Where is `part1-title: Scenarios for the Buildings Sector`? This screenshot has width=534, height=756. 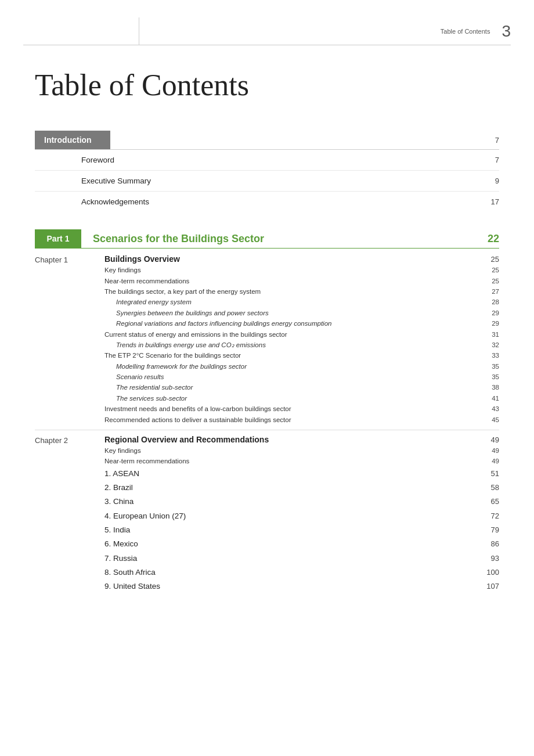 part1-title: Scenarios for the Buildings Sector is located at coordinates (179, 239).